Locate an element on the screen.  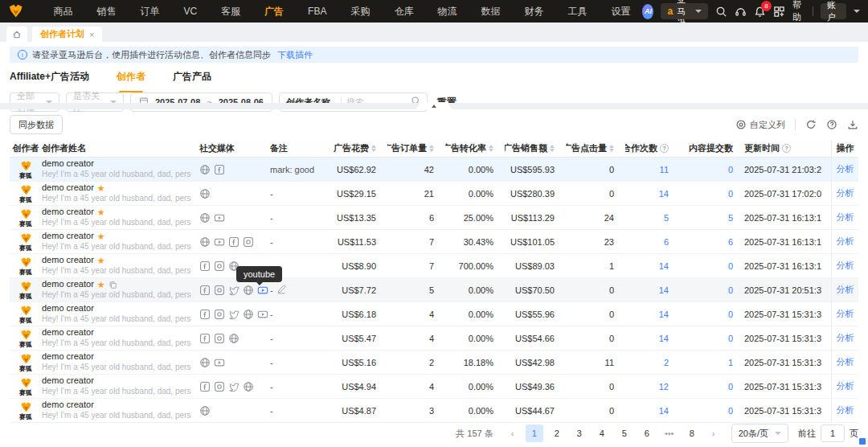
cooperation-count-link: 11 is located at coordinates (653, 169).